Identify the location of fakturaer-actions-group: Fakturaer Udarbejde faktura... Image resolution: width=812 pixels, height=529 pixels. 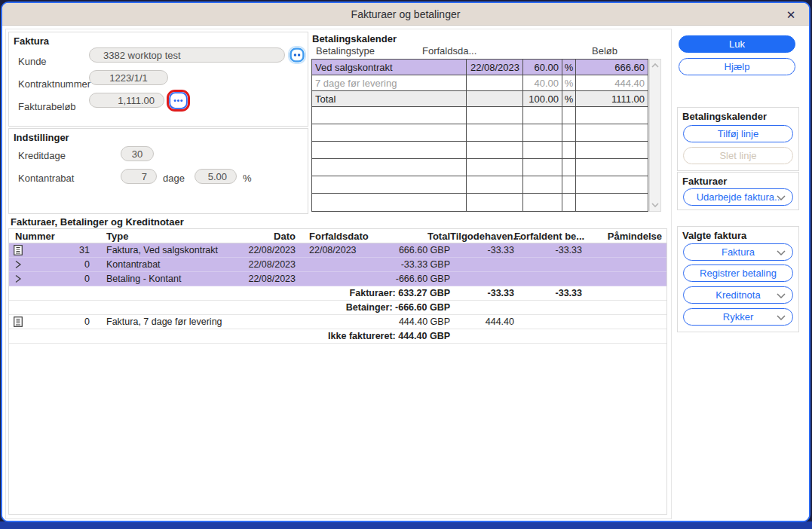
(738, 191).